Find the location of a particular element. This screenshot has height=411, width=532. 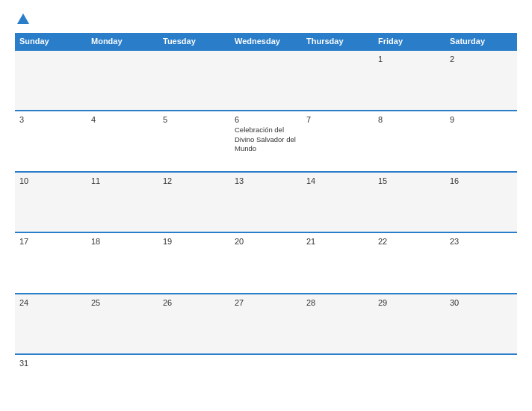

day-number: 17 is located at coordinates (51, 241).